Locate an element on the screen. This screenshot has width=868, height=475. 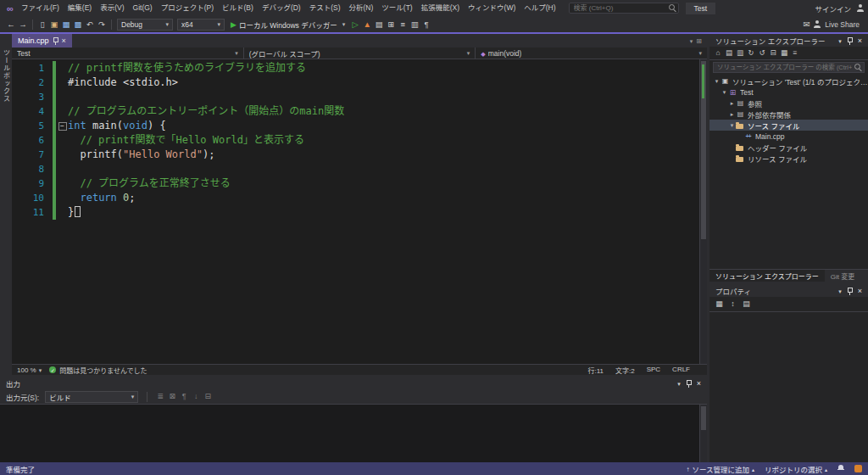
alphabetical-icon: ↕ is located at coordinates (732, 304).